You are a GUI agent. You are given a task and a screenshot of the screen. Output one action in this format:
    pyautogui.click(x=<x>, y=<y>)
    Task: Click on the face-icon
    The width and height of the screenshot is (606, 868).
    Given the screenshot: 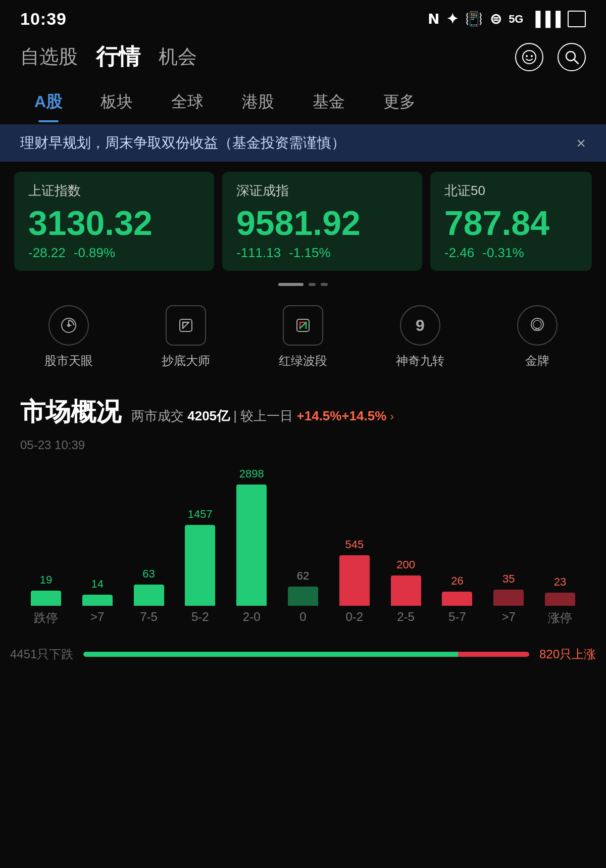 What is the action you would take?
    pyautogui.click(x=529, y=57)
    